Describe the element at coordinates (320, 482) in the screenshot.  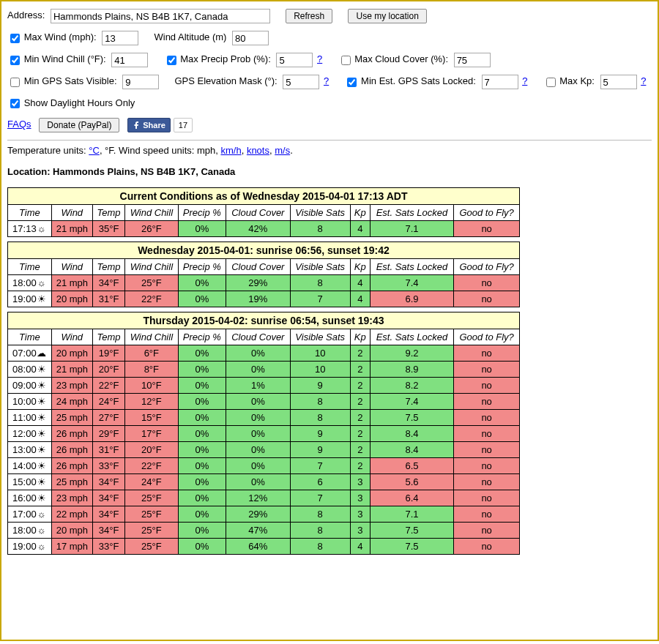
I see `cell-visible-sats: 6` at that location.